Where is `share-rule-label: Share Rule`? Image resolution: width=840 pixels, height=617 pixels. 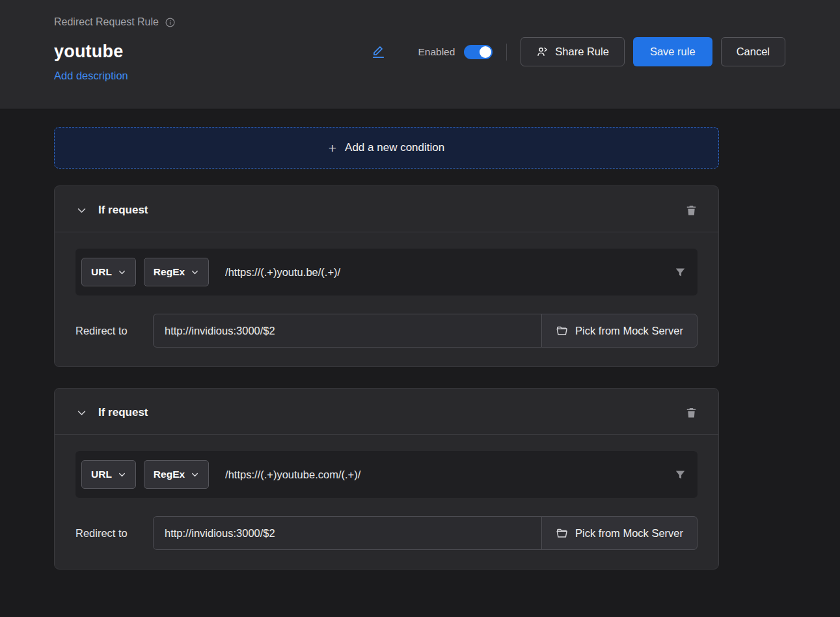
share-rule-label: Share Rule is located at coordinates (582, 52).